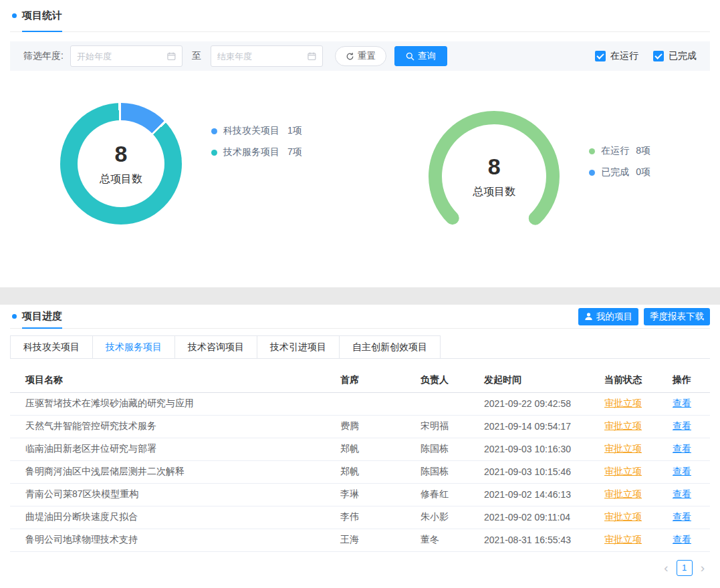 This screenshot has height=588, width=720. What do you see at coordinates (378, 494) in the screenshot?
I see `cell-chief: 李琳` at bounding box center [378, 494].